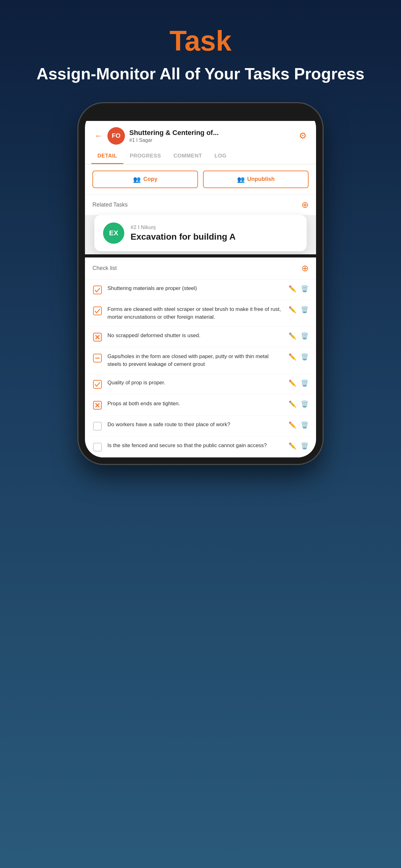 The width and height of the screenshot is (401, 868). I want to click on copy-button: 👥 Copy, so click(145, 179).